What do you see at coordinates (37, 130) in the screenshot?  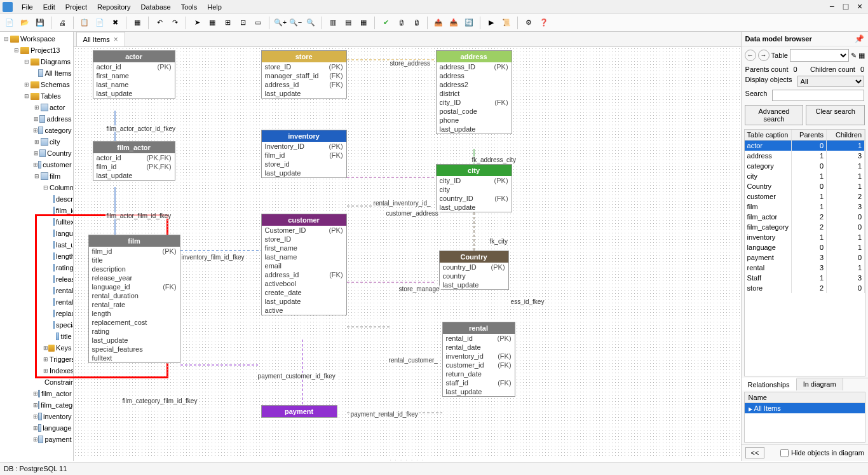 I see `tree-table-category: ⊞category` at bounding box center [37, 130].